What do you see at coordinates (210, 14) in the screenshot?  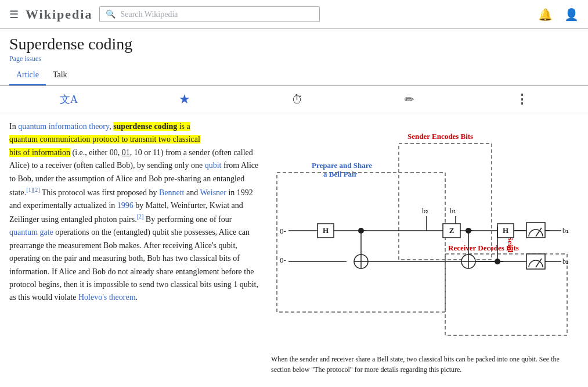 I see `search-bar: 🔍` at bounding box center [210, 14].